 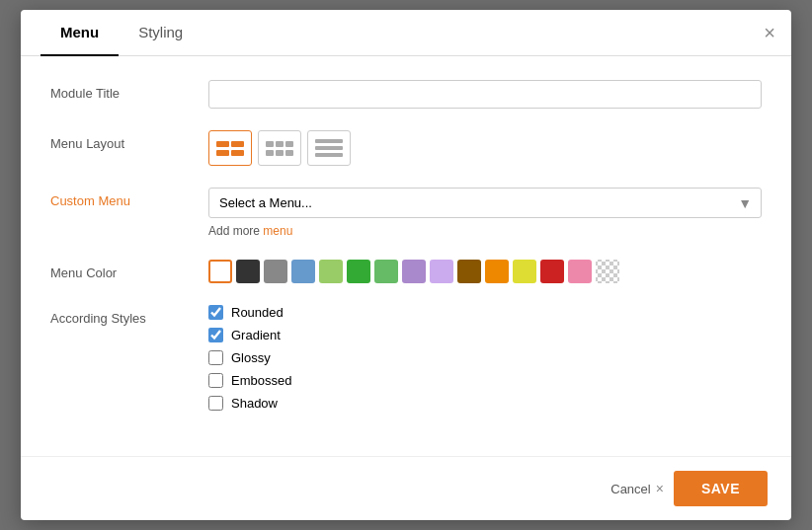 What do you see at coordinates (485, 148) in the screenshot?
I see `layout-buttons-group` at bounding box center [485, 148].